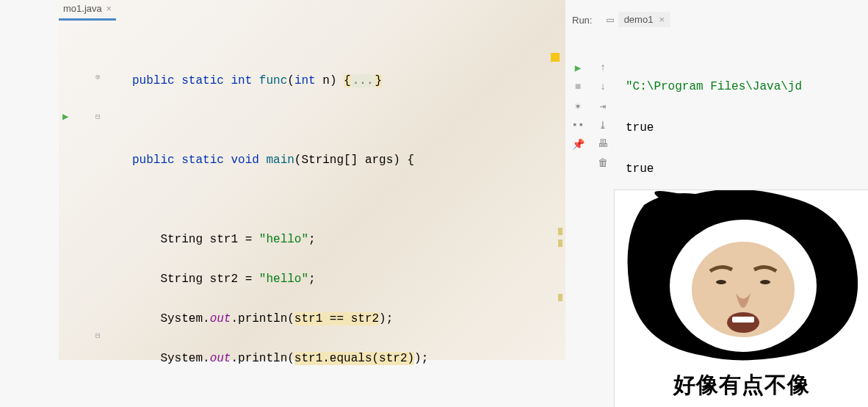 The width and height of the screenshot is (868, 407). I want to click on editor-tab: mo1.java ×, so click(87, 10).